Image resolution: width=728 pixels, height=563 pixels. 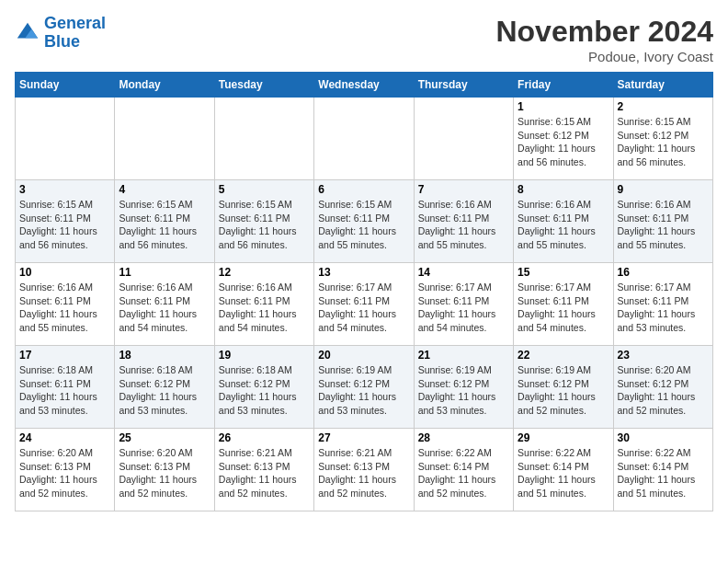 I want to click on day-number: 1, so click(x=563, y=107).